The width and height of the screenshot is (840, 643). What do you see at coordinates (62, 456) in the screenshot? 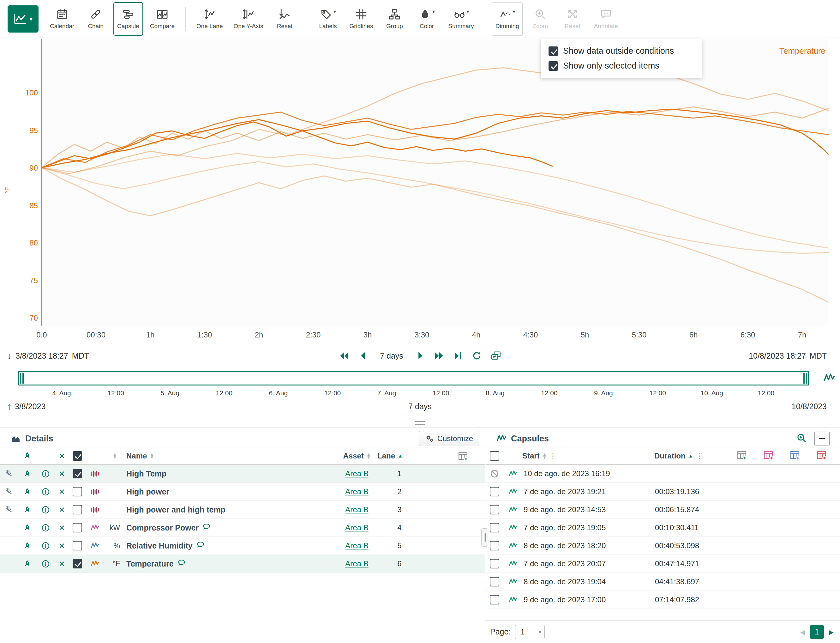
I see `remove-all-icon` at bounding box center [62, 456].